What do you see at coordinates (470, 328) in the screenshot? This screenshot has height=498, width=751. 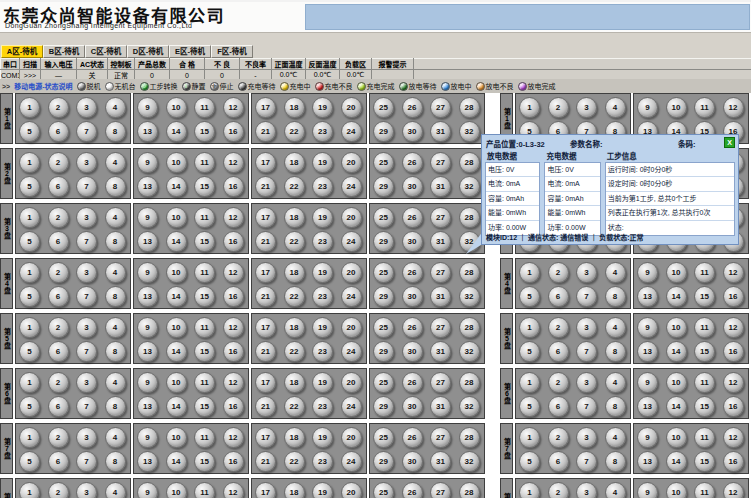 I see `battery-cell: 28` at bounding box center [470, 328].